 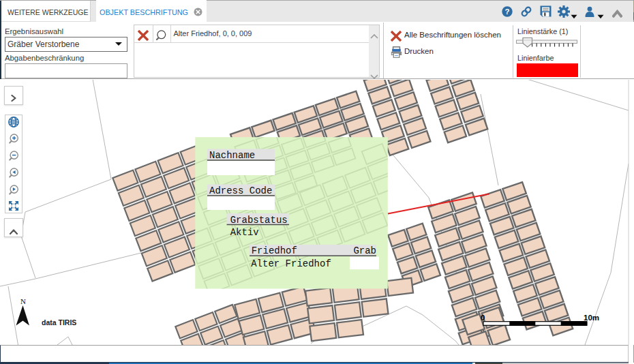 I want to click on svg-text: Nachname, so click(x=232, y=155).